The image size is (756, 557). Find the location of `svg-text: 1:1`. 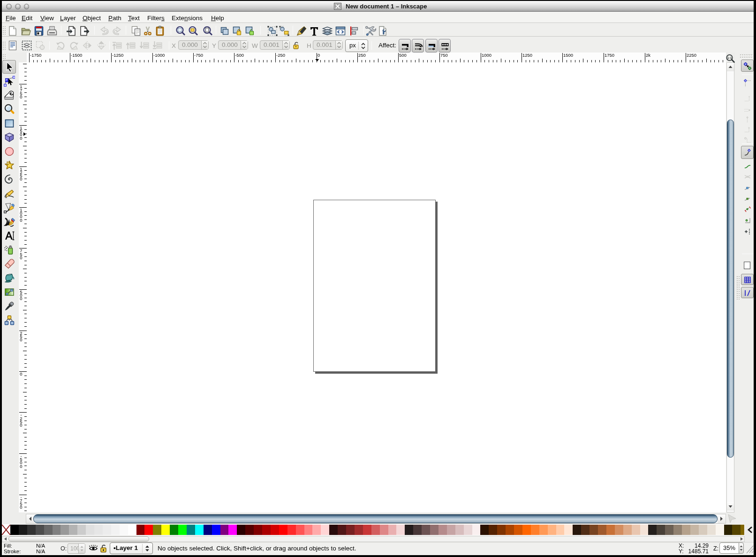

svg-text: 1:1 is located at coordinates (730, 58).